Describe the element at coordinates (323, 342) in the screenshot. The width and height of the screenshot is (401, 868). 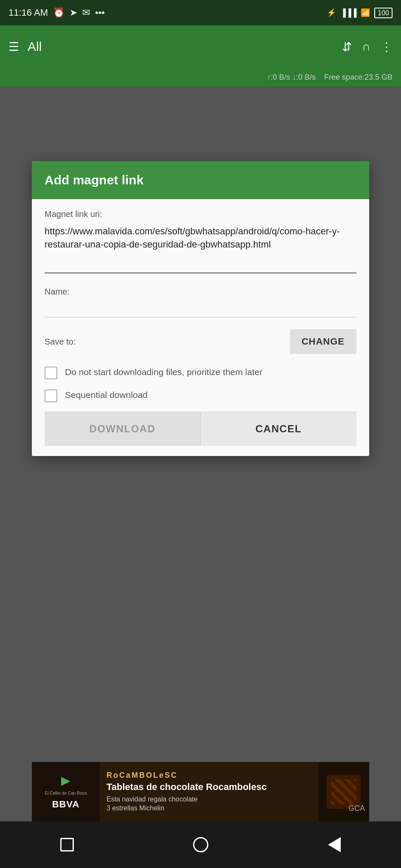
I see `change-button: CHANGE` at that location.